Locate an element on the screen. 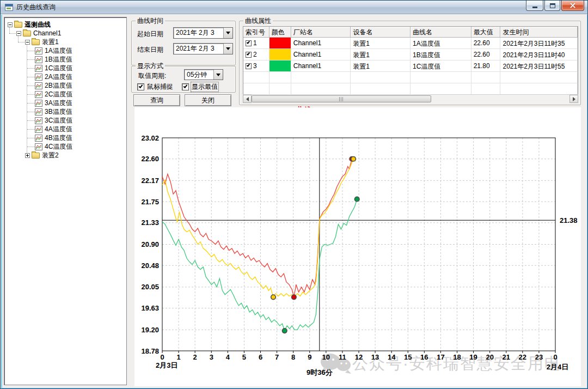 This screenshot has width=588, height=389. table-cell: 2021年2月3日11时40 is located at coordinates (539, 54).